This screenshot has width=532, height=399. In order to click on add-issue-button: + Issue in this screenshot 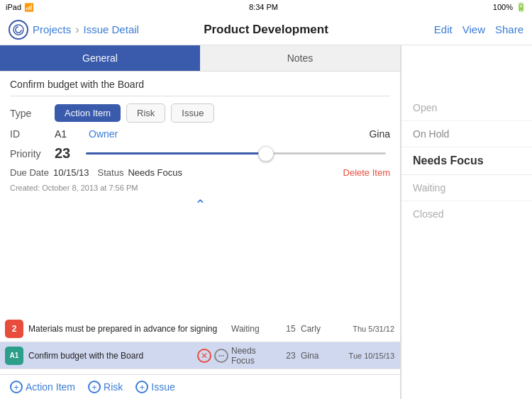, I will do `click(155, 387)`.